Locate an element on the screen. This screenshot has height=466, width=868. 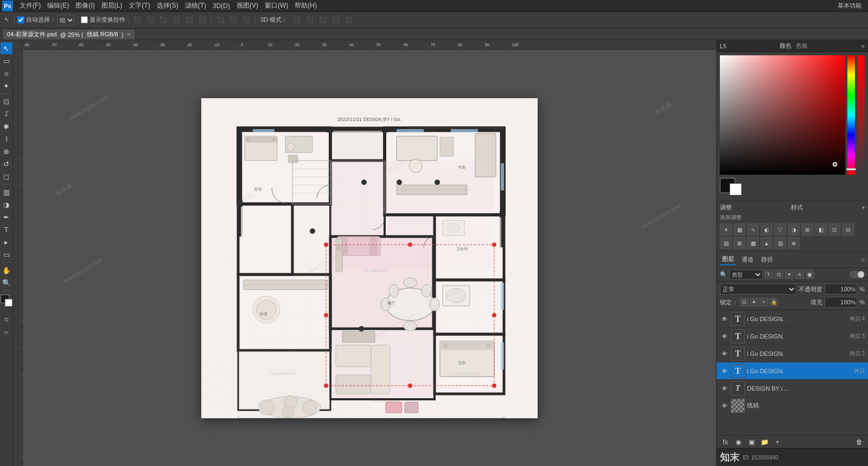
delete-layer-btn: 🗑 is located at coordinates (859, 442).